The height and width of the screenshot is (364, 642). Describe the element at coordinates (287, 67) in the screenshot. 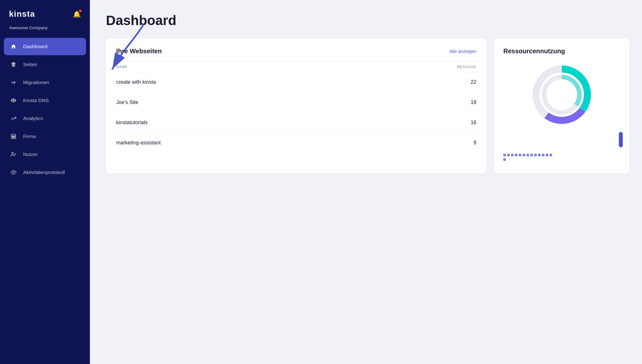

I see `col-name-header: NAME` at that location.